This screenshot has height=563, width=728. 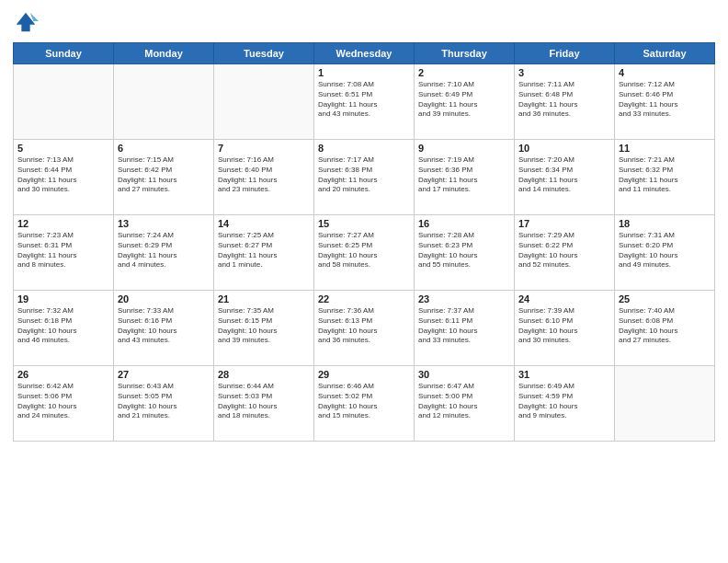 I want to click on day-info: Sunrise: 7:13 AM Sunset: 6:44 PM Dayligh…, so click(x=63, y=175).